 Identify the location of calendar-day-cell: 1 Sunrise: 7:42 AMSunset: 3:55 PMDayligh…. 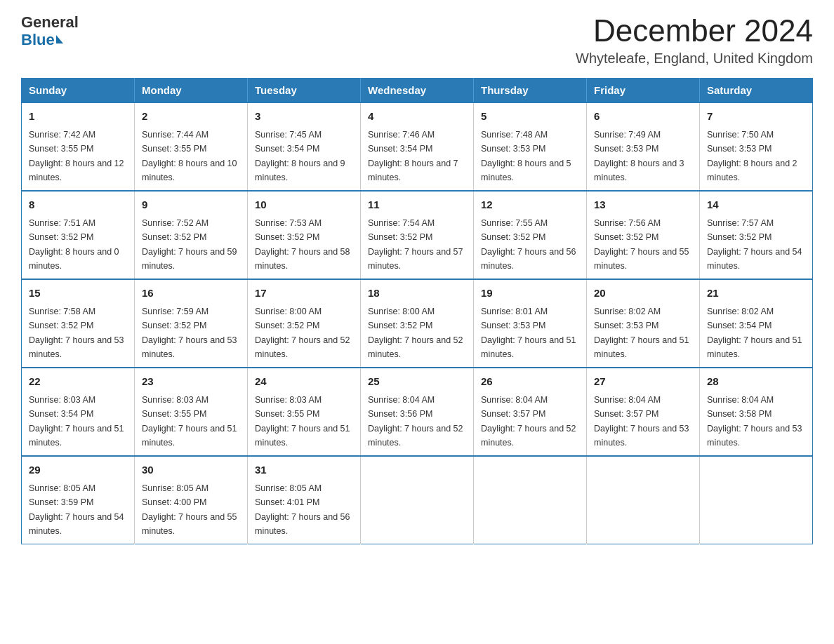
(79, 147).